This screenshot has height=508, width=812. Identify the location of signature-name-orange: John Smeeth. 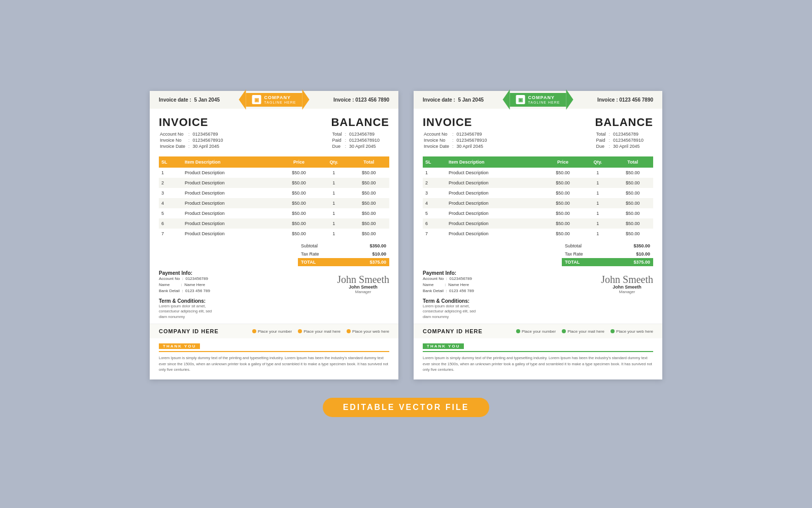
(363, 287).